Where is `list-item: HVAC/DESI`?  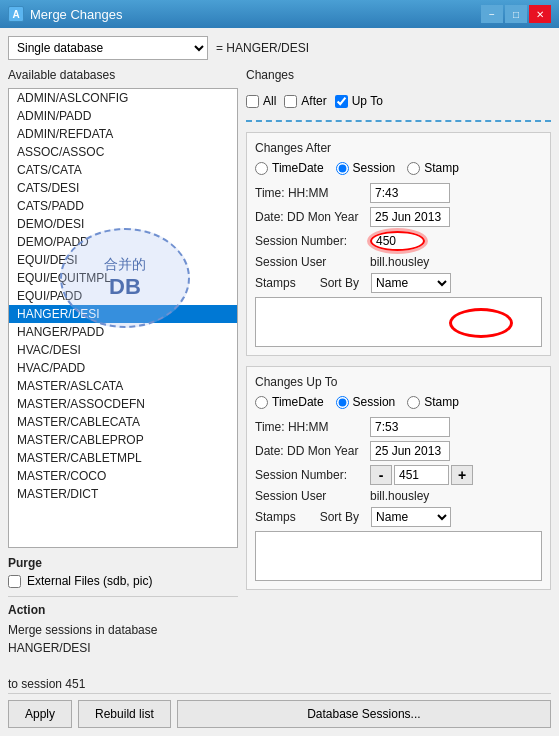
list-item: HVAC/DESI is located at coordinates (123, 350).